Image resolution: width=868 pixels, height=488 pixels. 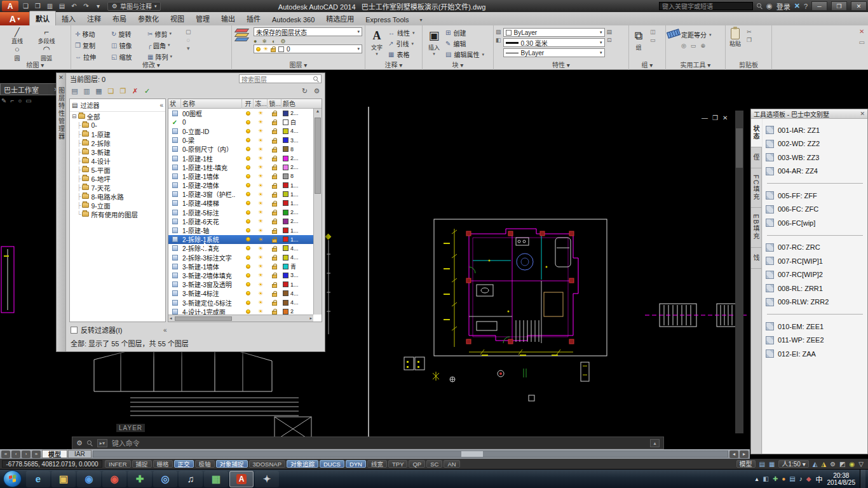 I want to click on status-toggle-捕捉: 捕捉, so click(x=142, y=464).